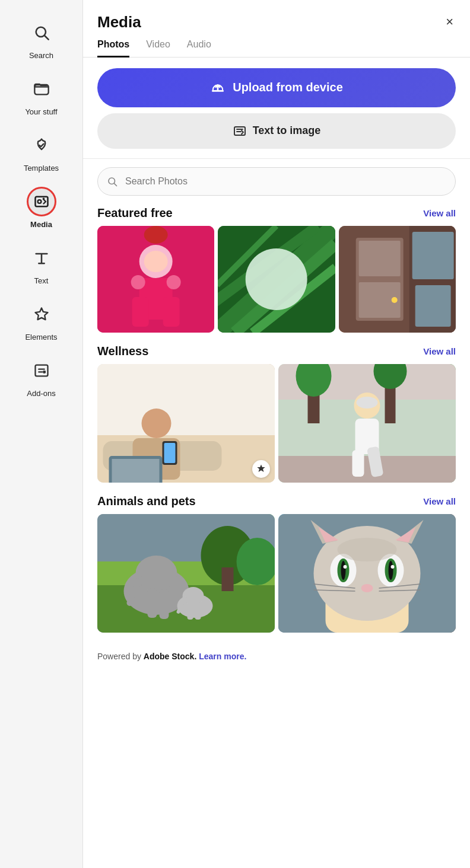 This screenshot has width=470, height=868. Describe the element at coordinates (42, 89) in the screenshot. I see `your-stuff-icon-wrap` at that location.